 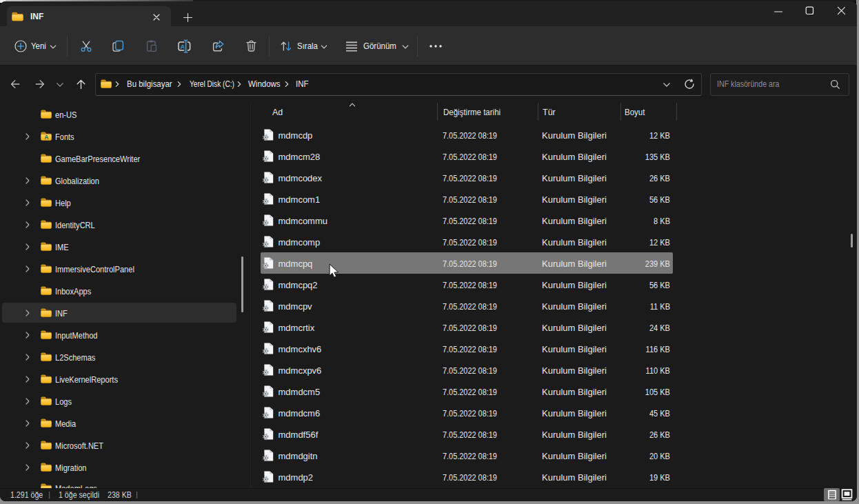 I want to click on svg-text: A, so click(x=46, y=137).